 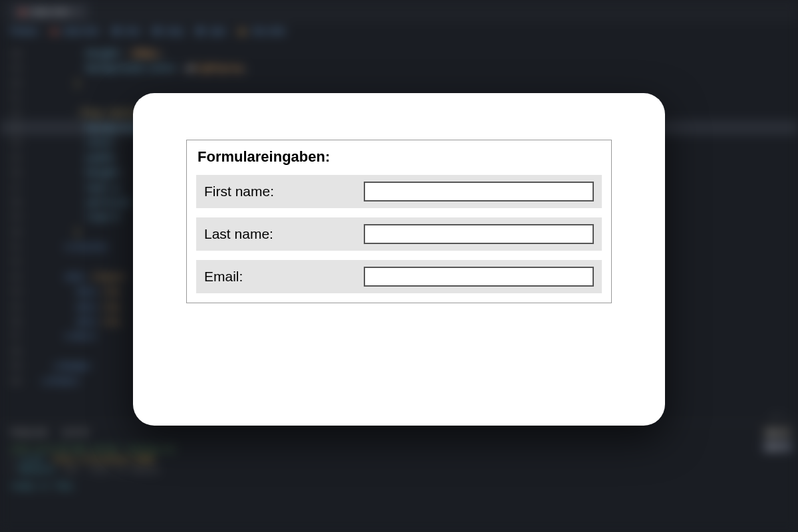 I want to click on breadcrumb-item: style, so click(x=217, y=31).